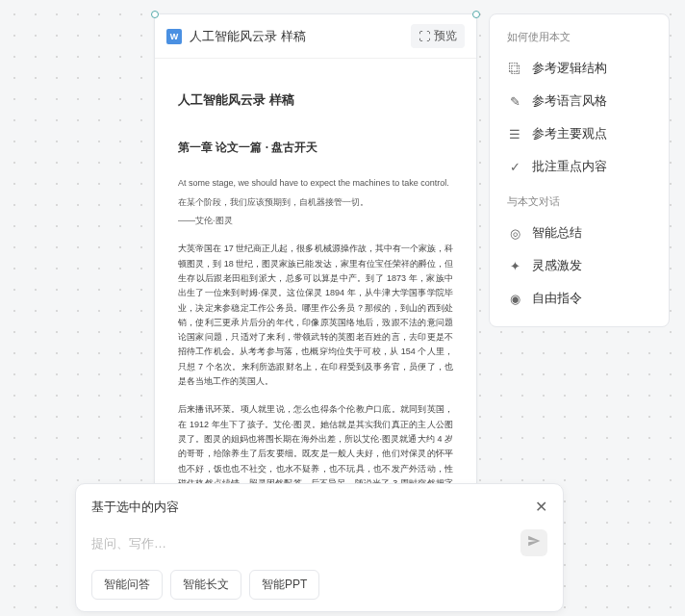 This screenshot has width=685, height=616. Describe the element at coordinates (579, 170) in the screenshot. I see `side-panel: 如何使用本文 ⿻ 参考逻辑结构 ✎ 参考语言风格 ☰ 参考主要观点 ✓ 批注重点…` at that location.